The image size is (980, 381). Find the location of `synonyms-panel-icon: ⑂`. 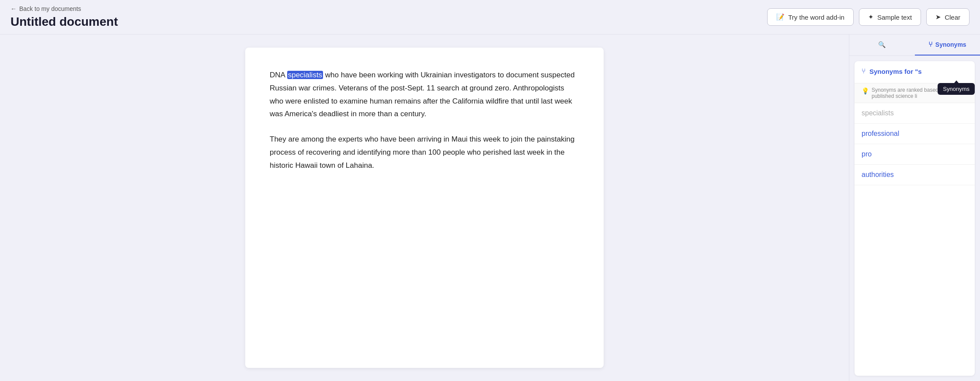

synonyms-panel-icon: ⑂ is located at coordinates (864, 71).